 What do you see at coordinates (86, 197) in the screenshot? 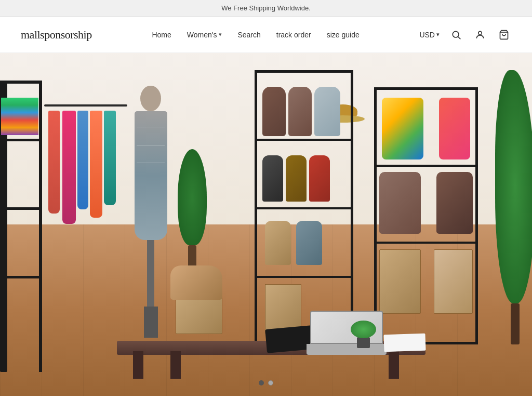
I see `clothing-rack-area` at bounding box center [86, 197].